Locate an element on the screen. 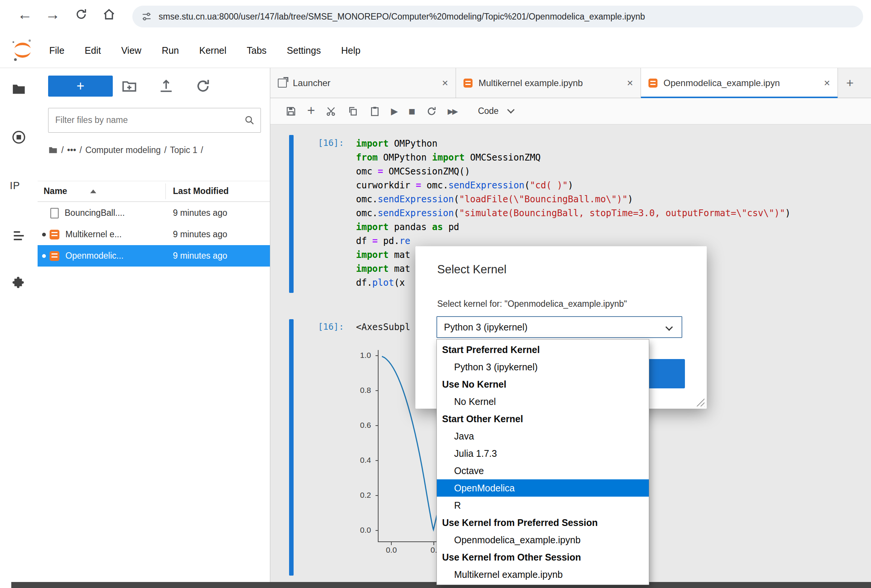 This screenshot has height=588, width=871. copy-cell-icon is located at coordinates (353, 111).